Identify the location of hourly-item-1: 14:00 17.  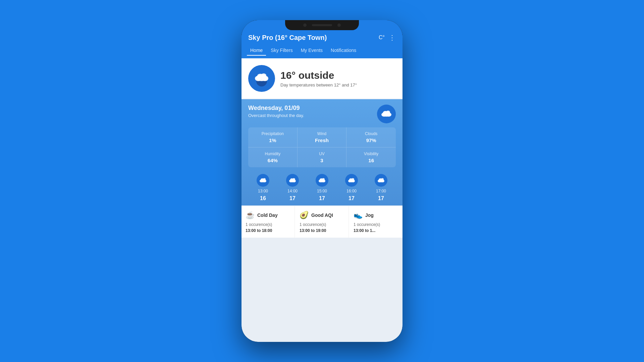
(292, 188).